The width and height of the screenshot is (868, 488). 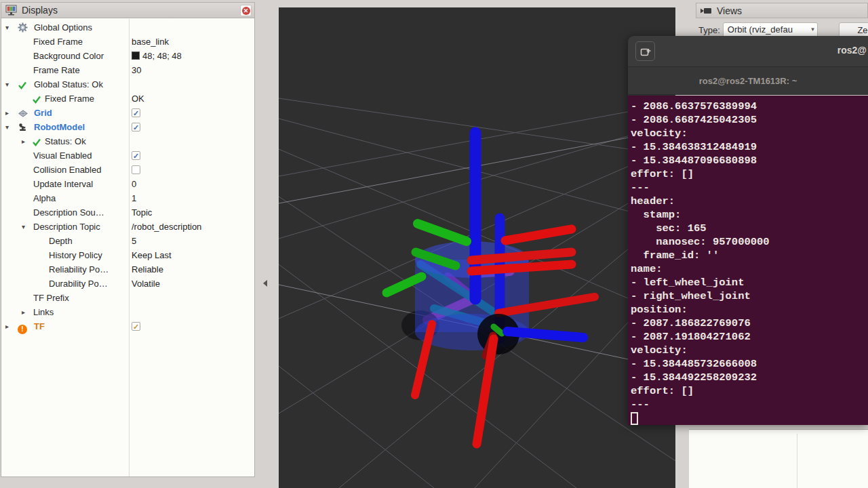 What do you see at coordinates (62, 156) in the screenshot?
I see `tree-row-label: Visual Enabled` at bounding box center [62, 156].